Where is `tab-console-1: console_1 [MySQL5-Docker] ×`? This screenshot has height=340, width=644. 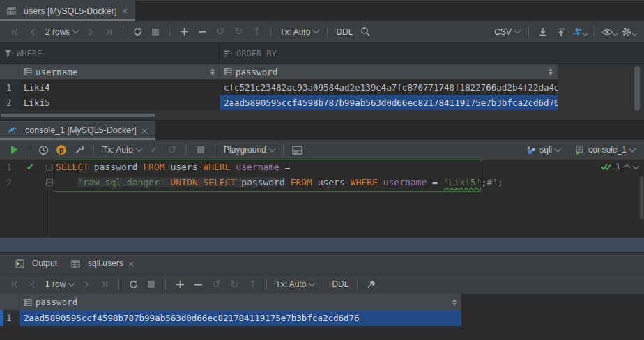
tab-console-1: console_1 [MySQL5-Docker] × is located at coordinates (78, 130).